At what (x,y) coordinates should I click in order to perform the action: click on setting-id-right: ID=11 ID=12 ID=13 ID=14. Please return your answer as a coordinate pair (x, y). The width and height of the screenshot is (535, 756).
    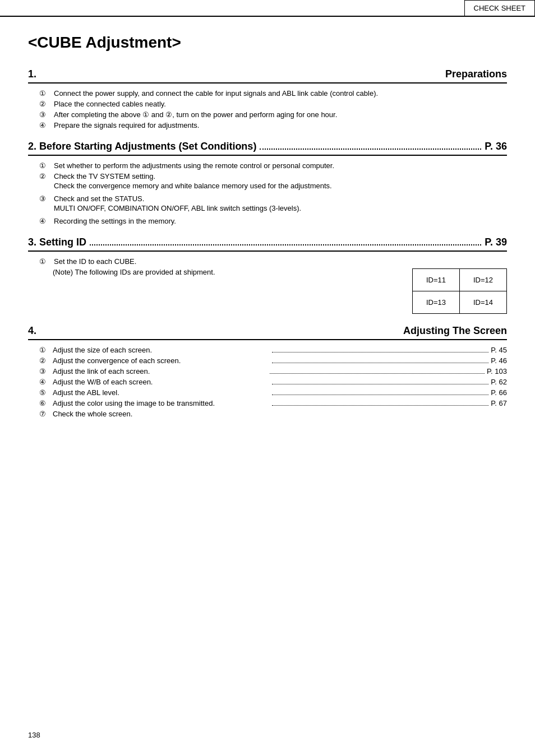
    Looking at the image, I should click on (460, 288).